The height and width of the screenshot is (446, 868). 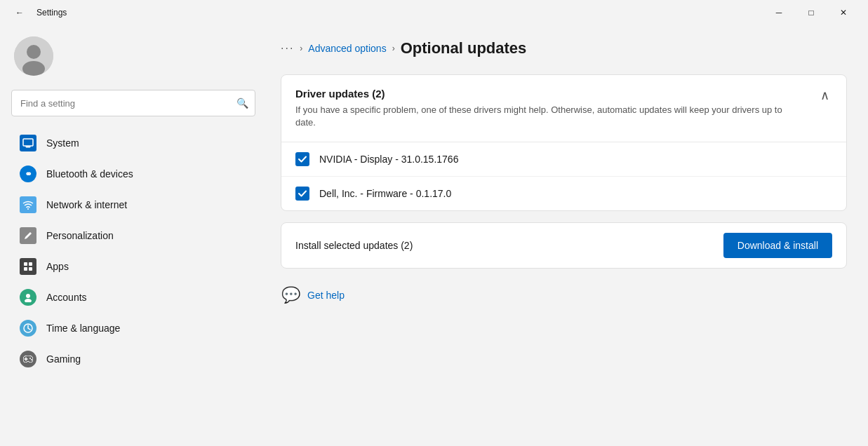 What do you see at coordinates (133, 328) in the screenshot?
I see `sidebar-item-time: Time & language` at bounding box center [133, 328].